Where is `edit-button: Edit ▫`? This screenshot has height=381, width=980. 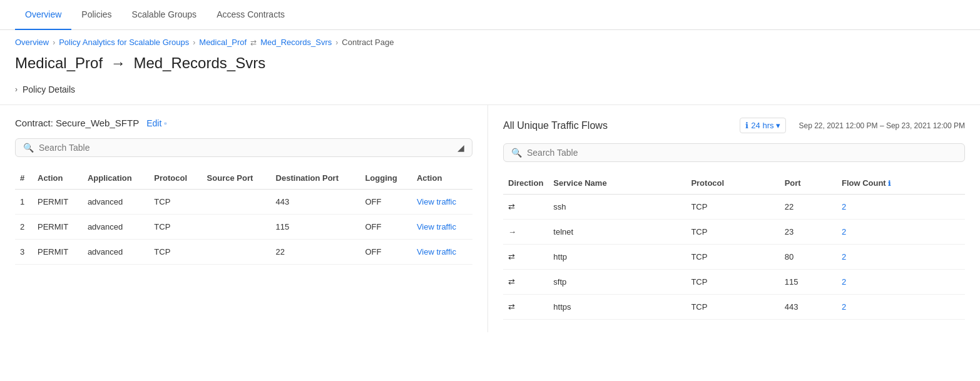
edit-button: Edit ▫ is located at coordinates (156, 123).